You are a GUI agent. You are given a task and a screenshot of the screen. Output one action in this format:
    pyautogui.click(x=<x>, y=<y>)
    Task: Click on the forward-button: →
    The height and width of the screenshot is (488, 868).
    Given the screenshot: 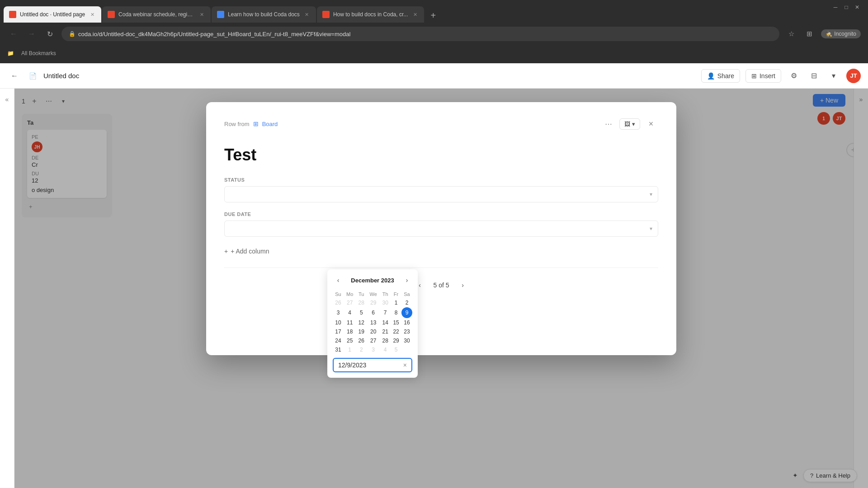 What is the action you would take?
    pyautogui.click(x=32, y=34)
    